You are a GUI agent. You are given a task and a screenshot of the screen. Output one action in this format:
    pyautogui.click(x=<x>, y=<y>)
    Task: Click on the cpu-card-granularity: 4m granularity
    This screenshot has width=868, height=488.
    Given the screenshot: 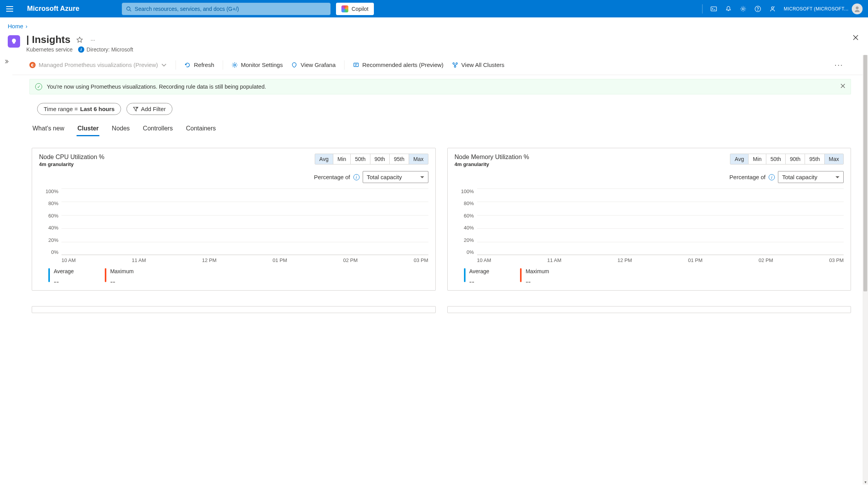 What is the action you would take?
    pyautogui.click(x=72, y=164)
    